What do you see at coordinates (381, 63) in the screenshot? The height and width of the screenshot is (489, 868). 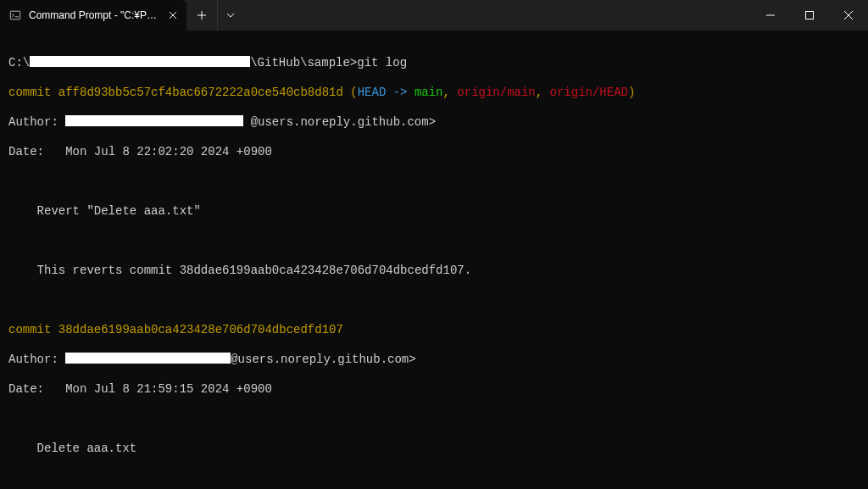 I see `prompt-command: git log` at bounding box center [381, 63].